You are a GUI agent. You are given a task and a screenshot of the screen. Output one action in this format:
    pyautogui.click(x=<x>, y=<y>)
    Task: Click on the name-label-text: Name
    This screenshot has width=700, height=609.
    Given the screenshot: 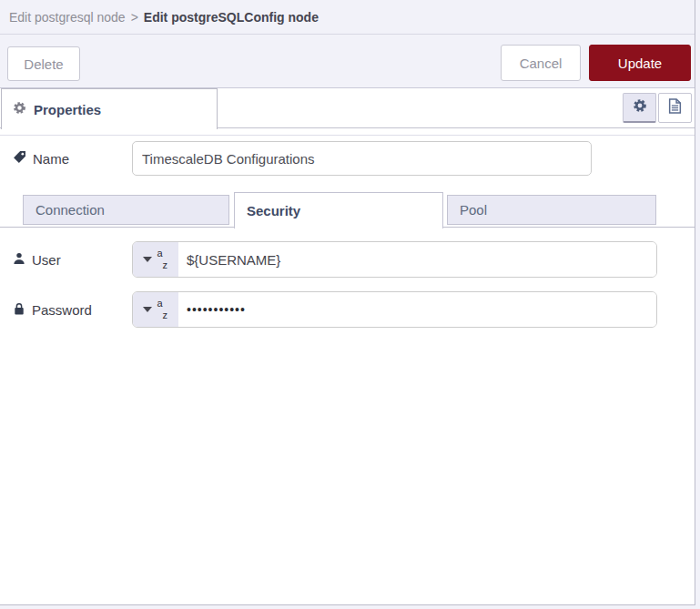 What is the action you would take?
    pyautogui.click(x=51, y=158)
    